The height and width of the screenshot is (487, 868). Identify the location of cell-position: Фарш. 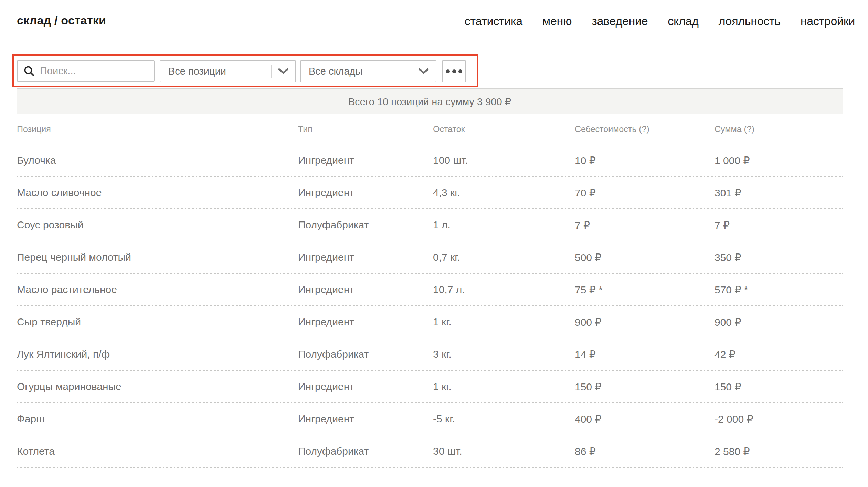
(158, 419).